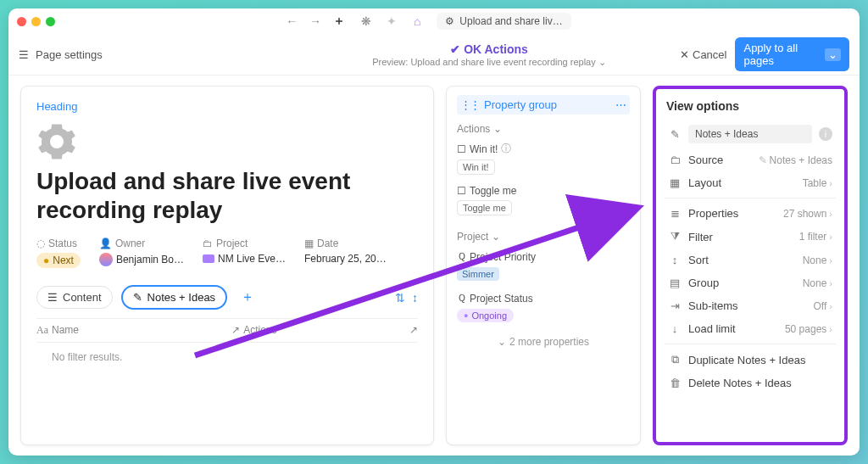 The width and height of the screenshot is (868, 464). Describe the element at coordinates (63, 243) in the screenshot. I see `status-label: Status` at that location.